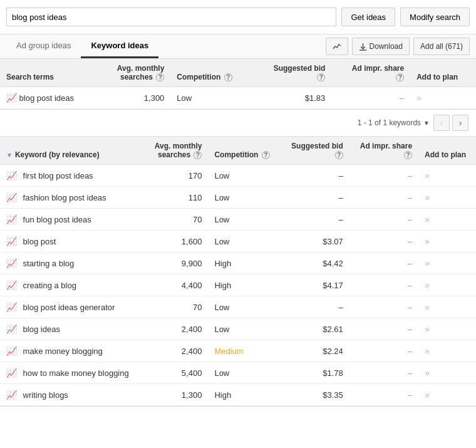 This screenshot has width=476, height=448. Describe the element at coordinates (244, 351) in the screenshot. I see `cell-competition: Medium` at that location.